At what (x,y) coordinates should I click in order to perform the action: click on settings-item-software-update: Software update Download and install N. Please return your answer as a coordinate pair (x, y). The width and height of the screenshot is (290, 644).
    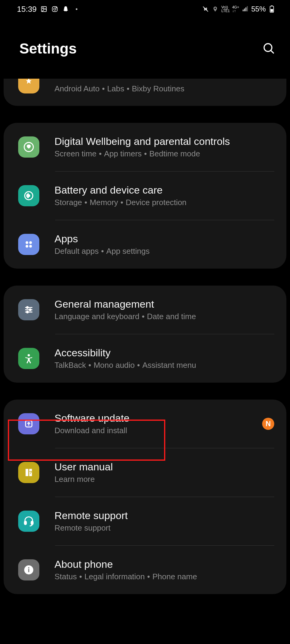
    Looking at the image, I should click on (145, 424).